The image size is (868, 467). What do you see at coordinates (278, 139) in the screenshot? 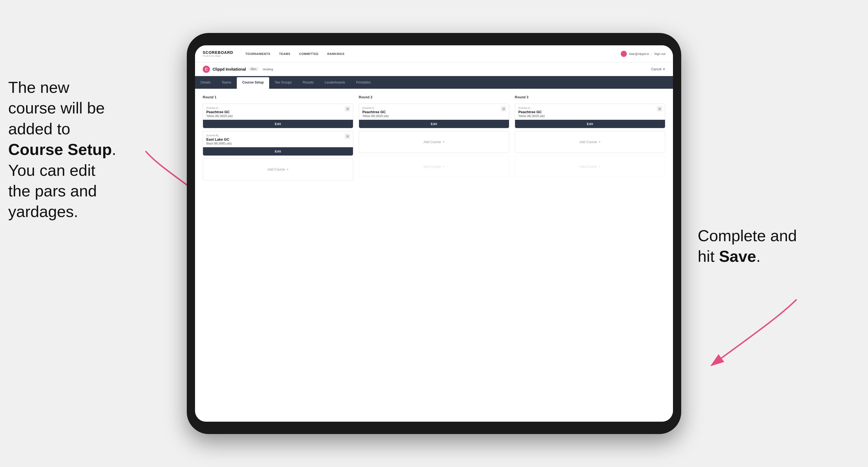
I see `course-b-r1-name: East Lake GC` at bounding box center [278, 139].